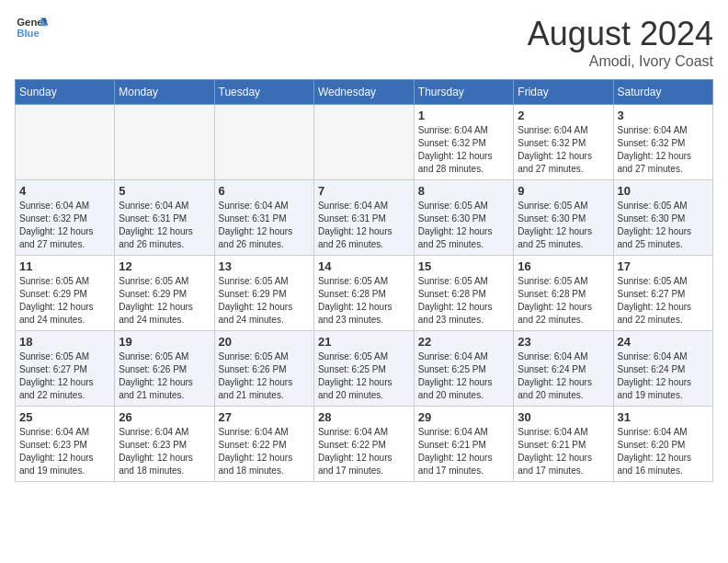 The image size is (728, 563). Describe the element at coordinates (165, 369) in the screenshot. I see `calendar-day-cell: 19Sunrise: 6:05 AM Sunset: 6:26 PM Dayli…` at that location.